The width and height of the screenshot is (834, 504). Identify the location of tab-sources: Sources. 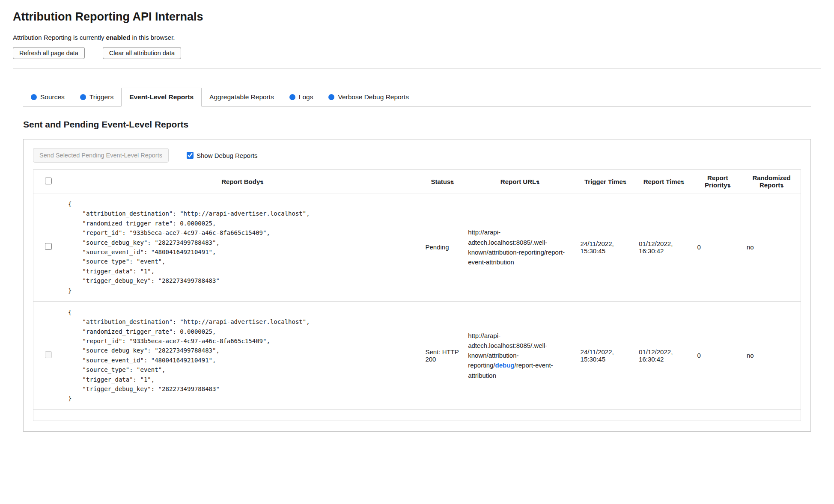
(48, 97).